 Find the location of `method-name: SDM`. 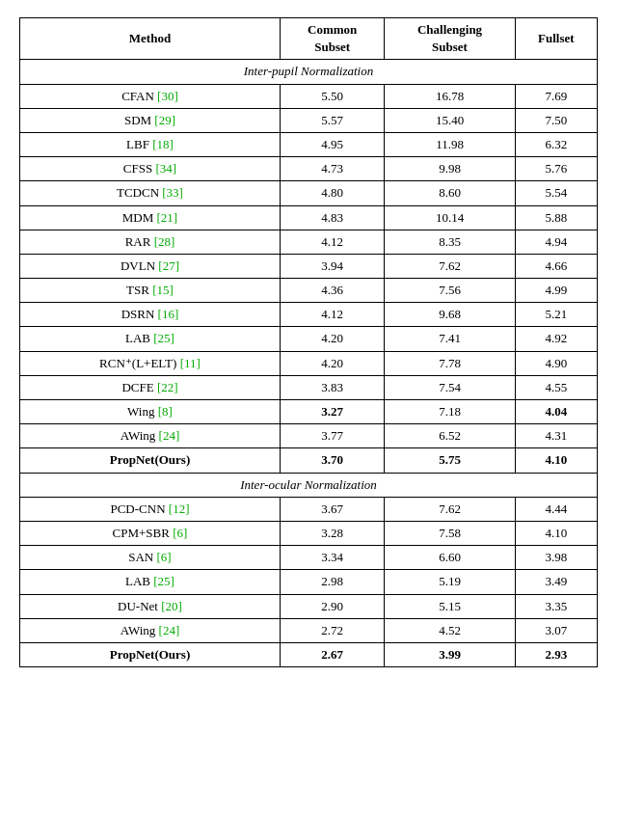

method-name: SDM is located at coordinates (139, 120).